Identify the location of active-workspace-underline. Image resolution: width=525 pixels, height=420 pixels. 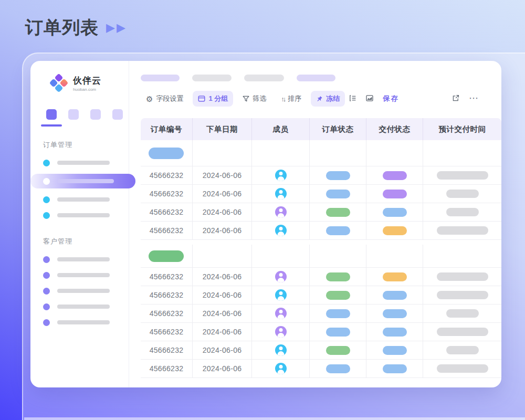
(51, 125).